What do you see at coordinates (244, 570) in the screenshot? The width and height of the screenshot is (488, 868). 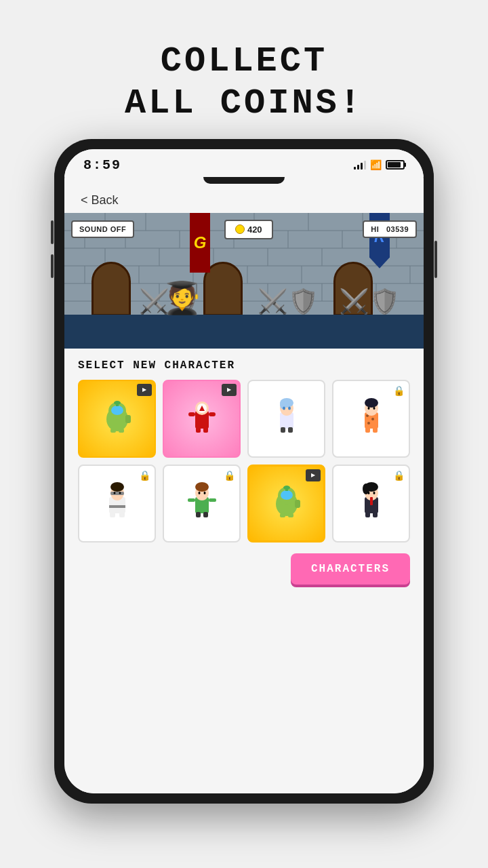 I see `characters-button-row: CHARACTERS` at bounding box center [244, 570].